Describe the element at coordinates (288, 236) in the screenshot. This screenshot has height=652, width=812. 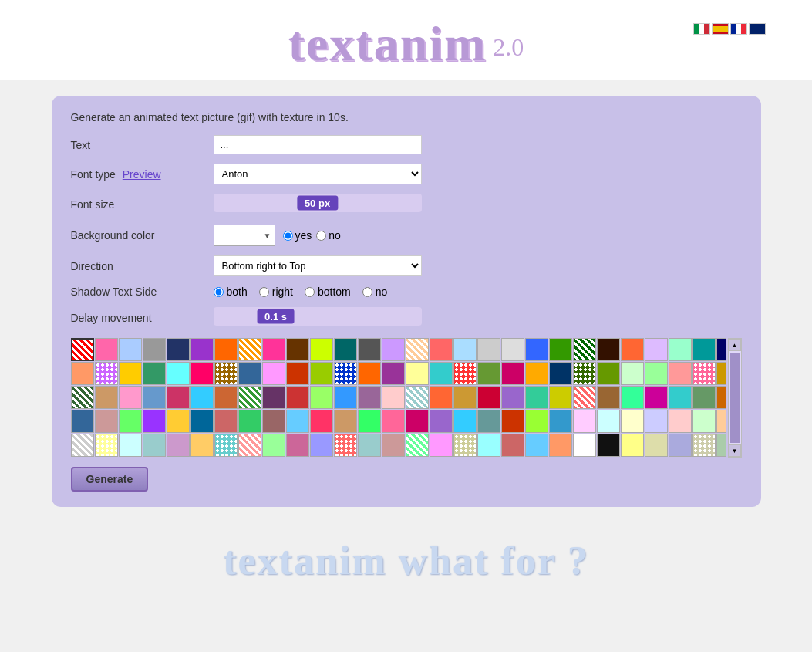
I see `bg-yes-radio` at that location.